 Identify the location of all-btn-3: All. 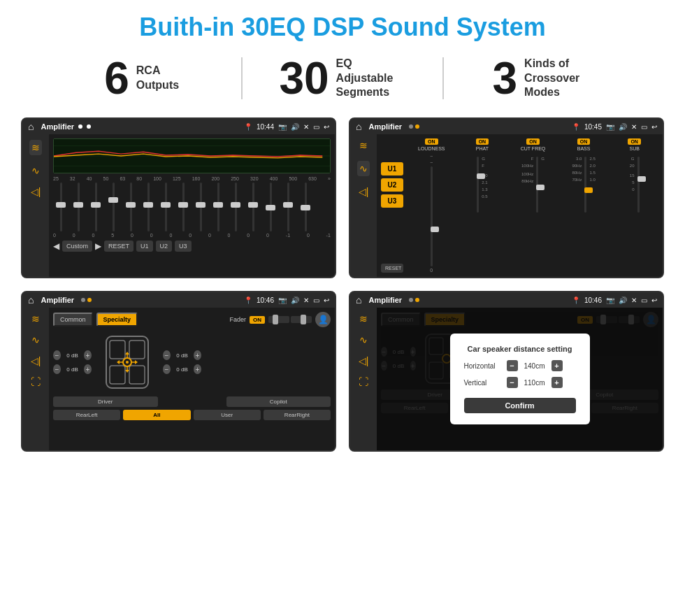
(157, 415).